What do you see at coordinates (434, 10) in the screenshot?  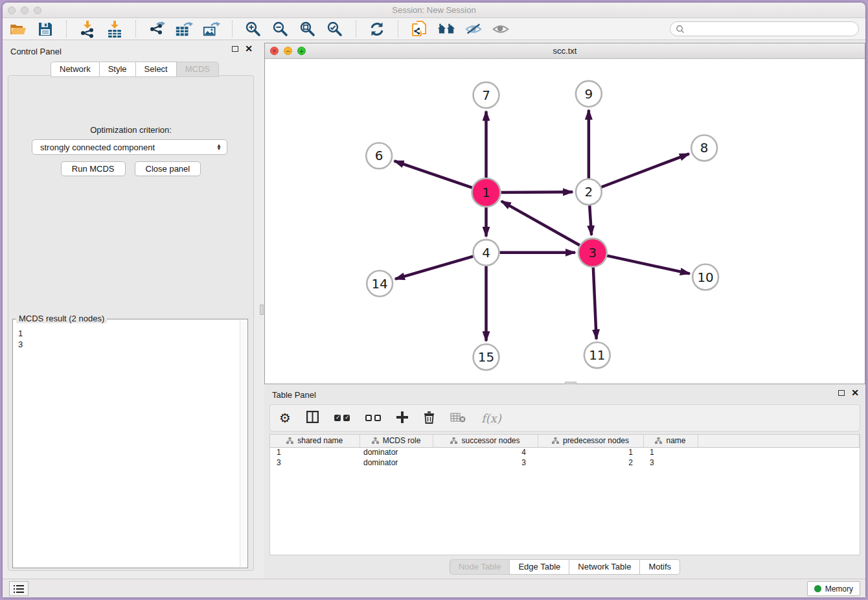 I see `app-titlebar: Session: New Session` at bounding box center [434, 10].